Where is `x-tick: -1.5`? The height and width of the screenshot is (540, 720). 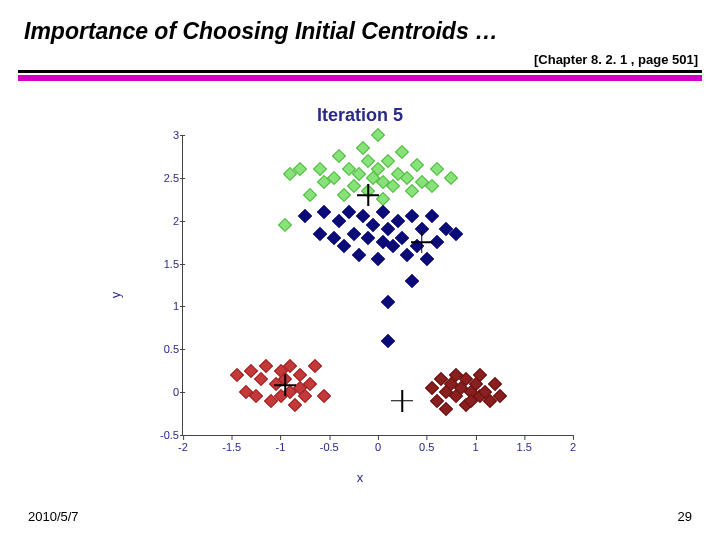 x-tick: -1.5 is located at coordinates (232, 447).